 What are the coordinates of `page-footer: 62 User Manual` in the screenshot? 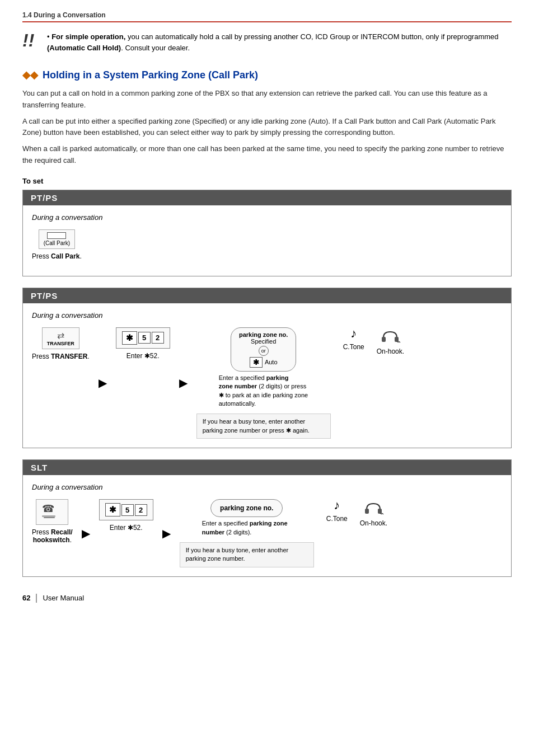 It's located at (267, 598).